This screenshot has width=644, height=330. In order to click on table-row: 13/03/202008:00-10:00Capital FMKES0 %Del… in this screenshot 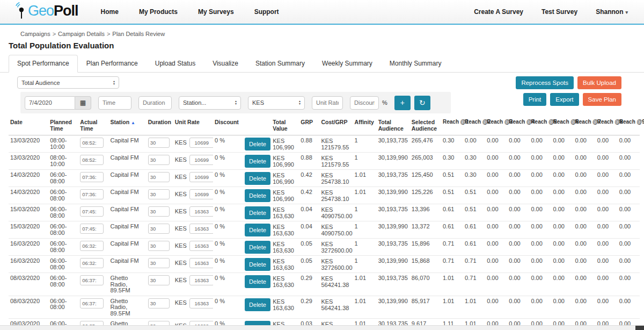, I will do `click(324, 161)`.